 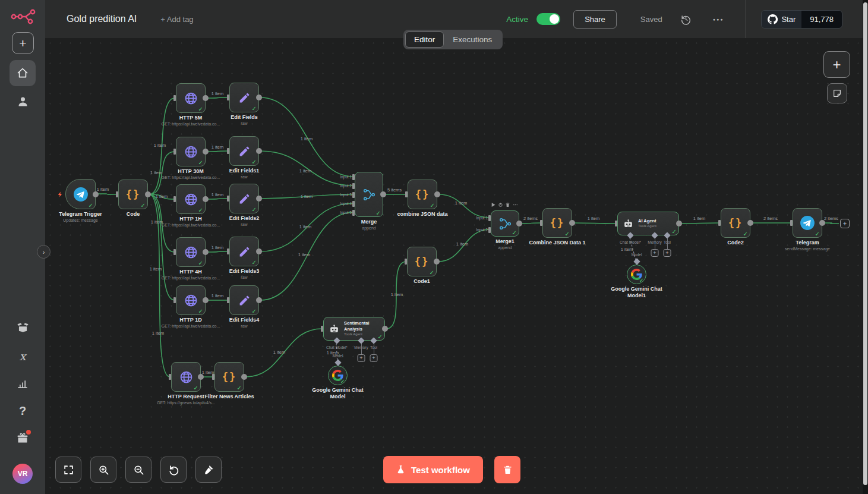 What do you see at coordinates (44, 252) in the screenshot?
I see `sidebar-expand-chevron-icon: ›` at bounding box center [44, 252].